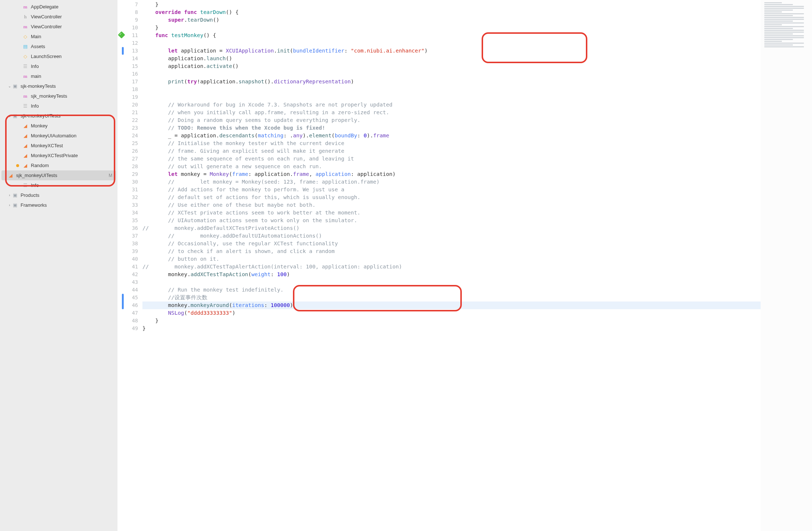 The height and width of the screenshot is (531, 812). What do you see at coordinates (25, 37) in the screenshot?
I see `storyboard-icon: ◇` at bounding box center [25, 37].